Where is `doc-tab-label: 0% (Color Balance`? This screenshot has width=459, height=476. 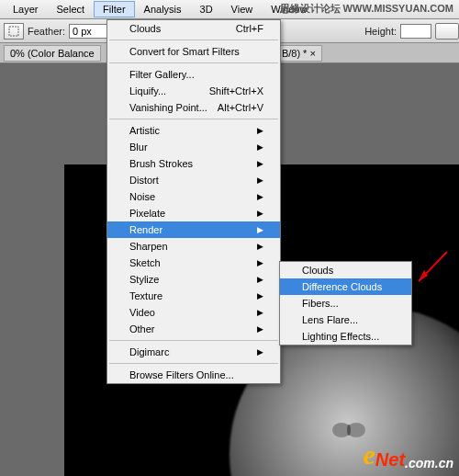
doc-tab-label: 0% (Color Balance is located at coordinates (52, 53).